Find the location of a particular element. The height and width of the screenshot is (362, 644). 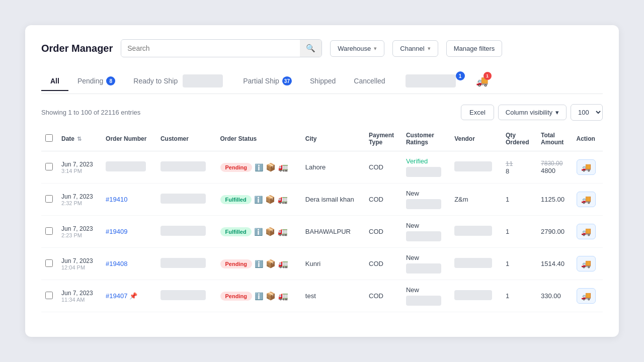

tab-pending: Pending 8 is located at coordinates (97, 81).